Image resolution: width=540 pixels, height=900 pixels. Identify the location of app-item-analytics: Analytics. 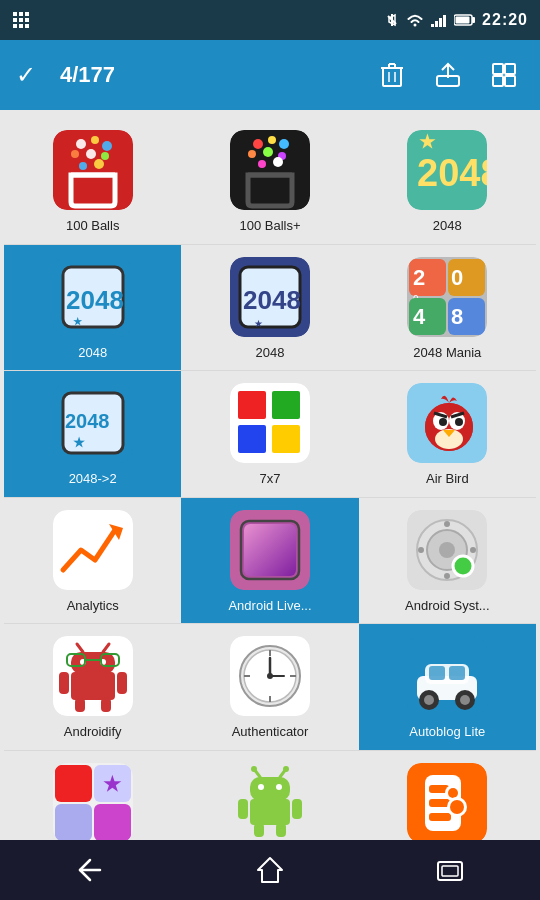
(92, 562).